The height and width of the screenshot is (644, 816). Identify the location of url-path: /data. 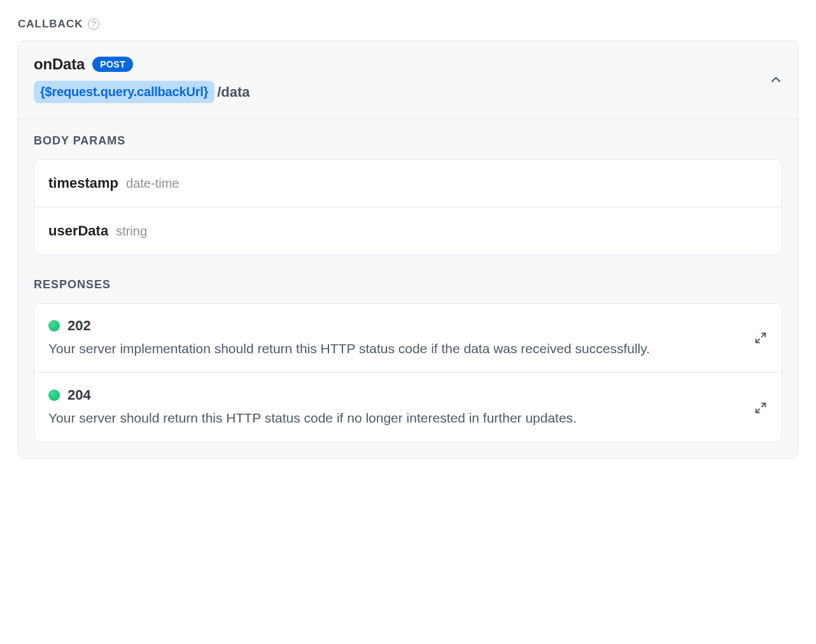
(233, 92).